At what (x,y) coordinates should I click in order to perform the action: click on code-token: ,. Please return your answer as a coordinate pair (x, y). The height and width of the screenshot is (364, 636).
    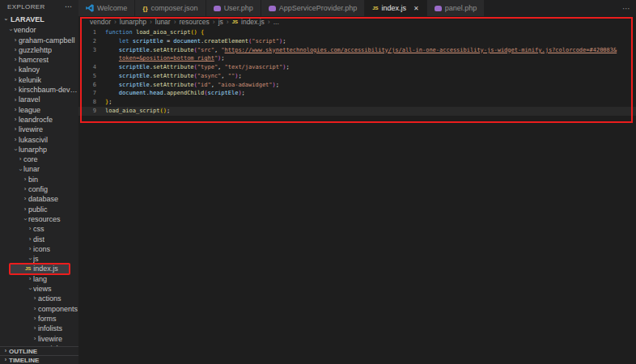
    Looking at the image, I should click on (218, 50).